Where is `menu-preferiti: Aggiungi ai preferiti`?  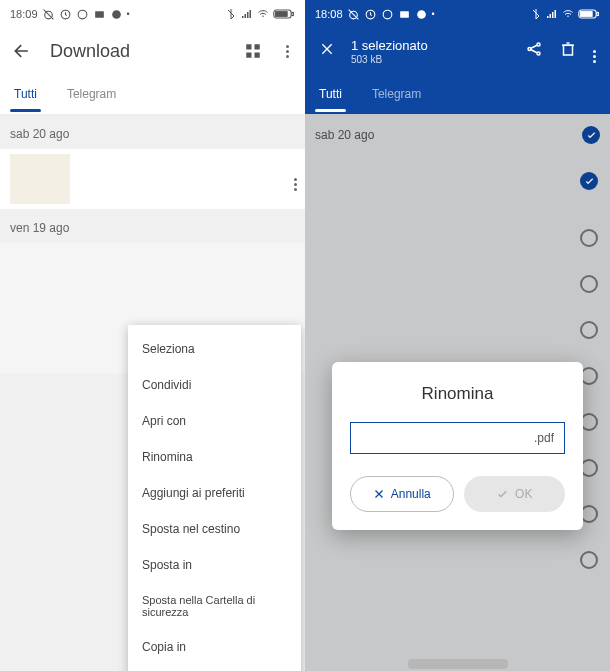
menu-preferiti: Aggiungi ai preferiti is located at coordinates (214, 493).